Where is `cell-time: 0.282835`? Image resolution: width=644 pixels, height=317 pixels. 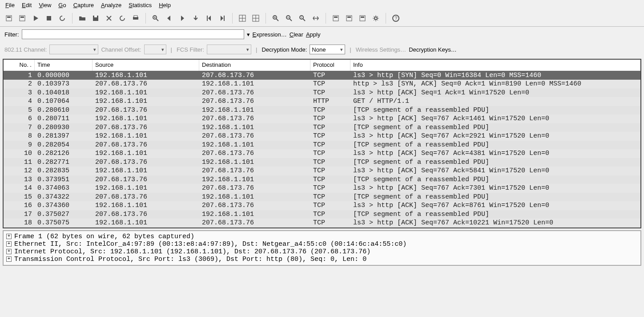
cell-time: 0.282835 is located at coordinates (64, 171).